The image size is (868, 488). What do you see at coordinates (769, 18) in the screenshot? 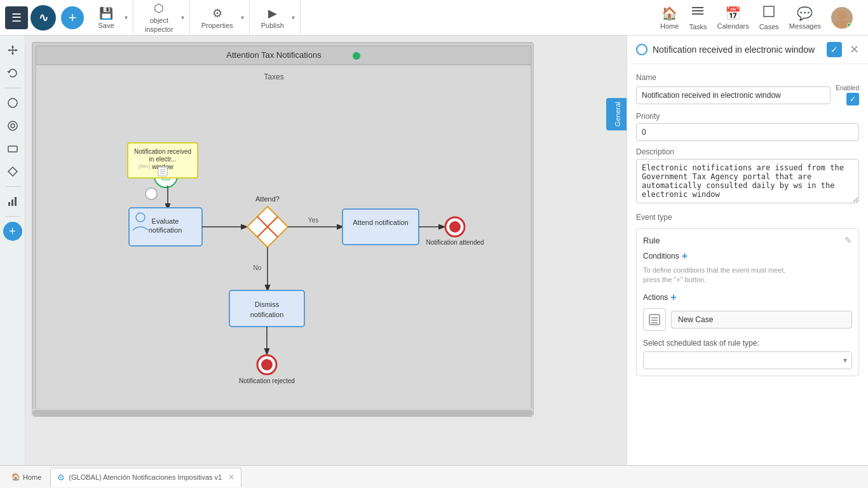
I see `nav-cases: Cases` at bounding box center [769, 18].